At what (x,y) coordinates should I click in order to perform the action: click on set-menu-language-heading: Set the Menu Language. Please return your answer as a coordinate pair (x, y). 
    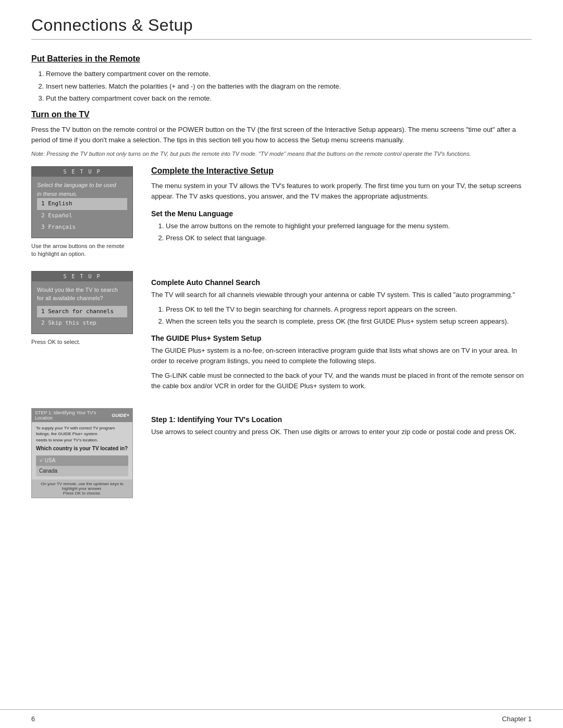
    Looking at the image, I should click on (341, 214).